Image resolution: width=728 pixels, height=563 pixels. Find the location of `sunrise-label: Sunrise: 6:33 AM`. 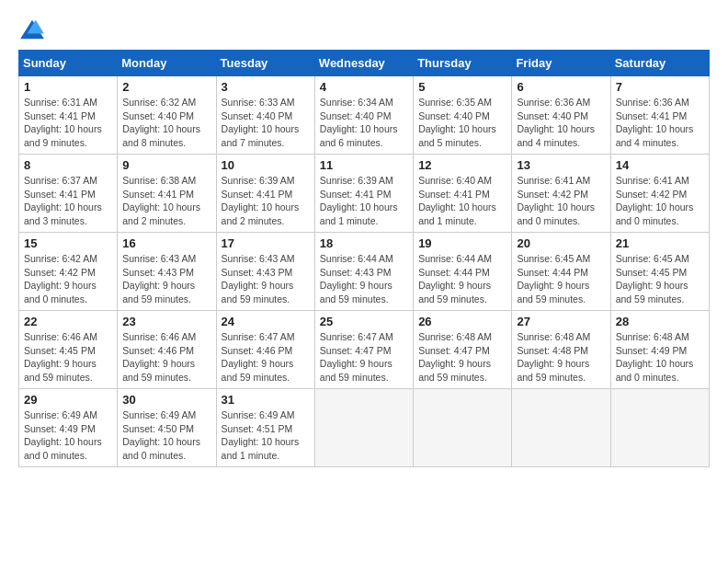

sunrise-label: Sunrise: 6:33 AM is located at coordinates (258, 102).